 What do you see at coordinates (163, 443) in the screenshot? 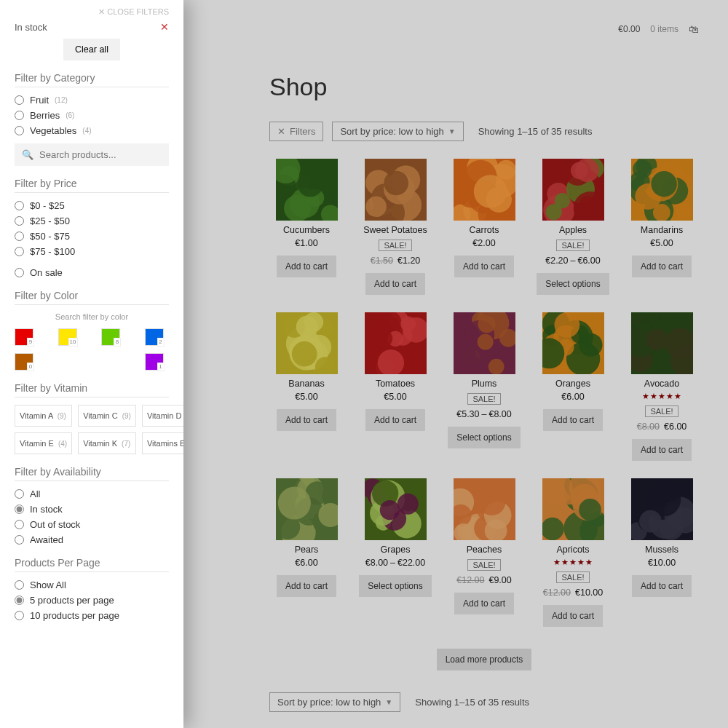
I see `vitamin-option: Vitamins B (8)` at bounding box center [163, 443].